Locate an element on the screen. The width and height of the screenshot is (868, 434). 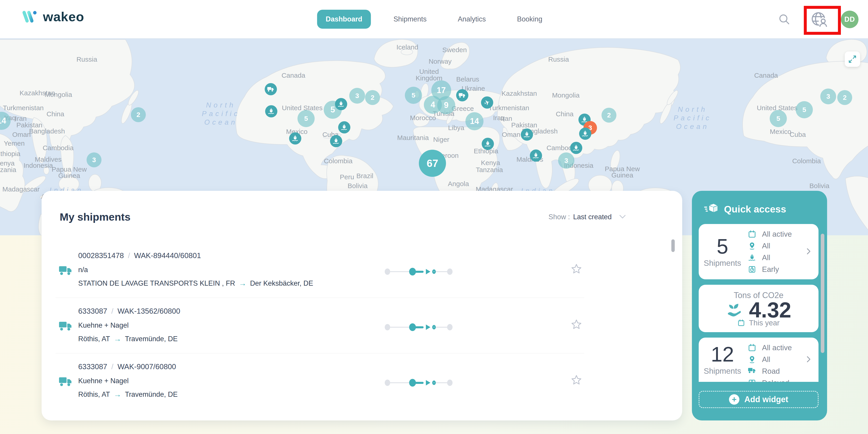
show-value: Last created is located at coordinates (592, 217).